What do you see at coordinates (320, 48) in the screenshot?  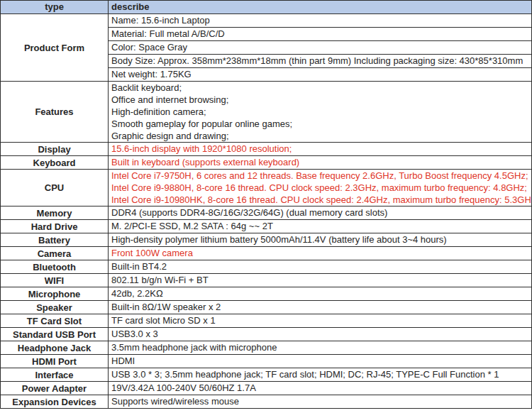 I see `describe-line: Color: Space Gray` at bounding box center [320, 48].